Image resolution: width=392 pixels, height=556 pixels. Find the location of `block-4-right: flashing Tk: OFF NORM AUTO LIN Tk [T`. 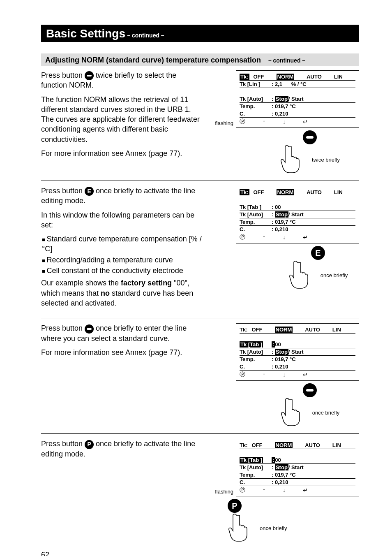

block-4-right: flashing Tk: OFF NORM AUTO LIN Tk [T is located at coordinates (285, 491).